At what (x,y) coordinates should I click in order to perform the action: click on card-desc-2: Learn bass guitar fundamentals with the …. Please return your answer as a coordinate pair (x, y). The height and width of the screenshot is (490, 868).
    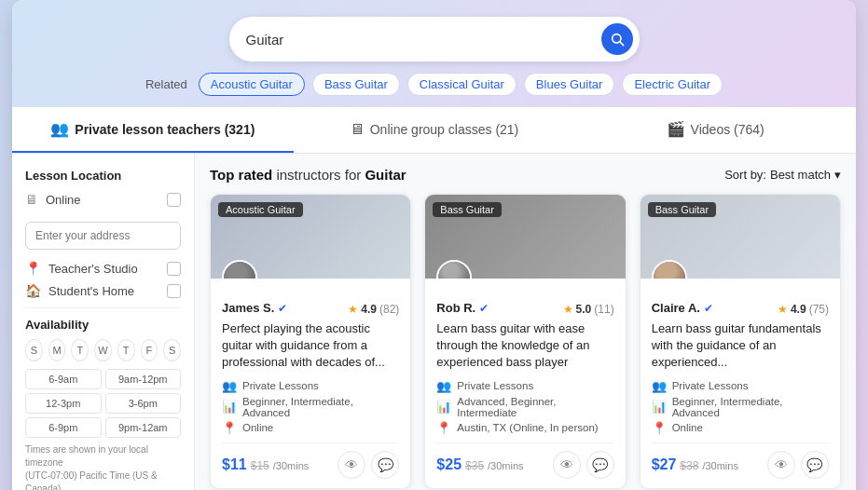
    Looking at the image, I should click on (740, 347).